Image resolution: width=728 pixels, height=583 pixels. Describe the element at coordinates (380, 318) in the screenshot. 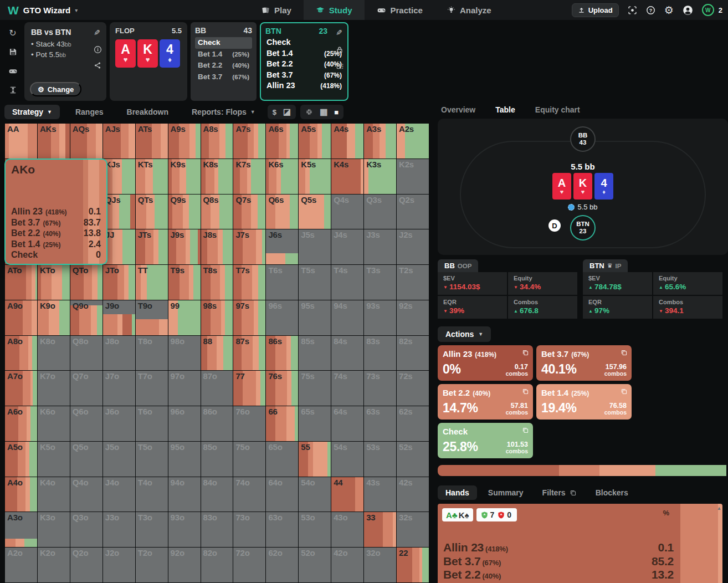

I see `hand-cell-93s: 93s` at that location.